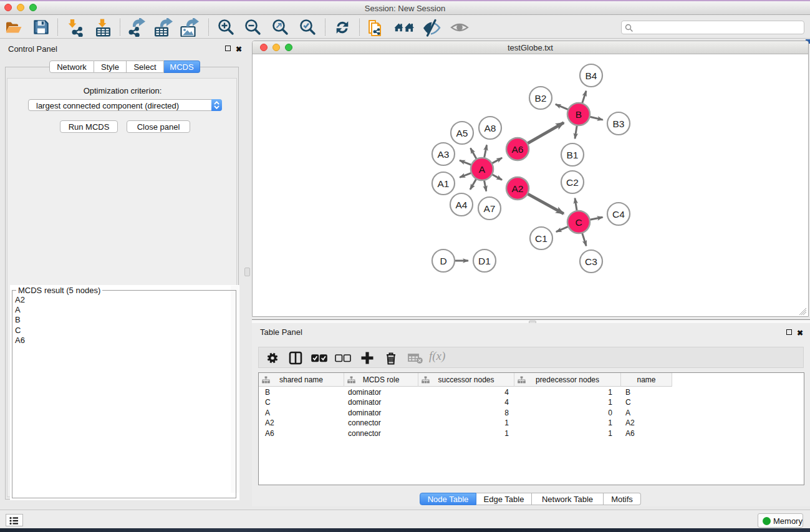 Image resolution: width=810 pixels, height=532 pixels. What do you see at coordinates (490, 128) in the screenshot?
I see `svg-text: A8` at bounding box center [490, 128].